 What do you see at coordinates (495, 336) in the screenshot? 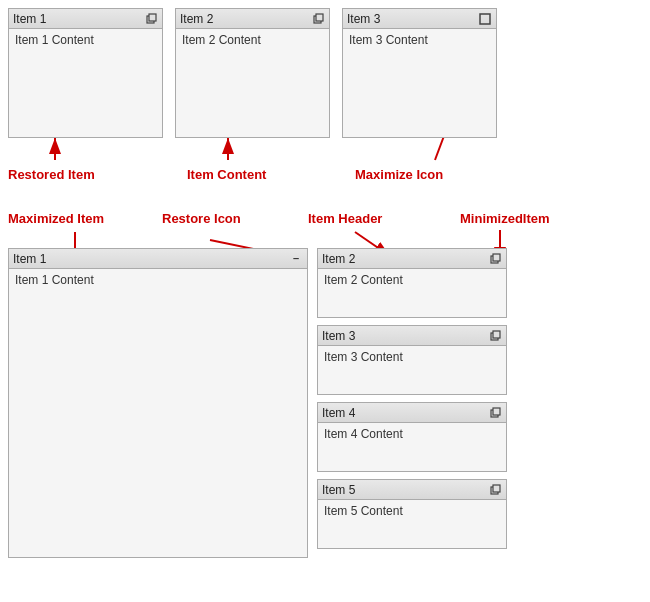
I see `restore-icon-item3-right` at bounding box center [495, 336].